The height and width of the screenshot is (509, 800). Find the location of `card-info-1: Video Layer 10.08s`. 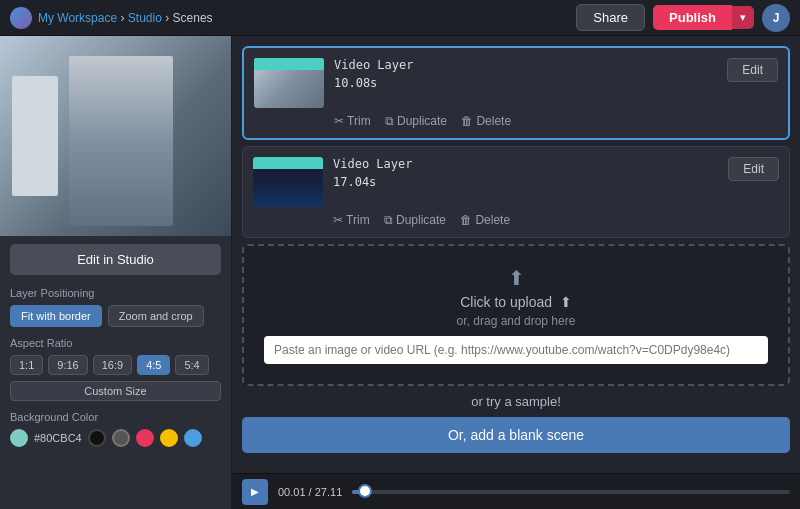

card-info-1: Video Layer 10.08s is located at coordinates (526, 74).